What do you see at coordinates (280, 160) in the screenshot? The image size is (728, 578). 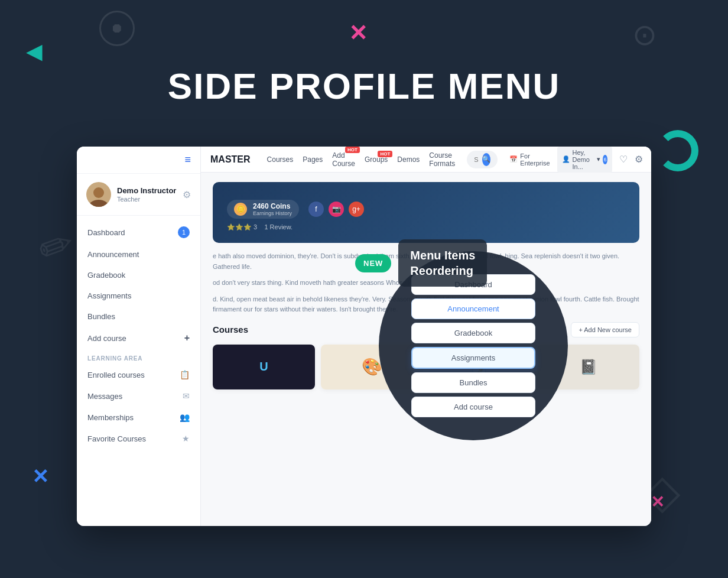 I see `nav-link-courses: Courses` at bounding box center [280, 160].